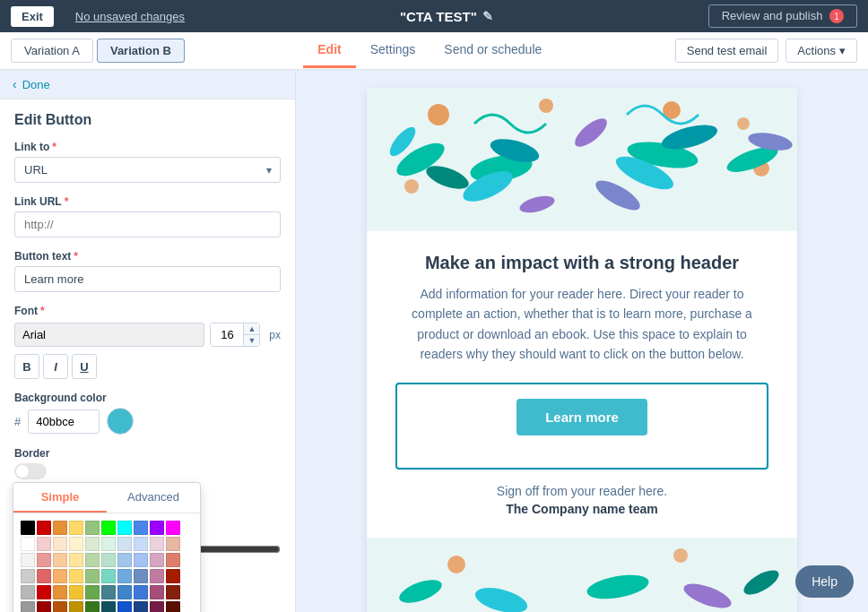 The height and width of the screenshot is (612, 868). Describe the element at coordinates (153, 498) in the screenshot. I see `picker-advanced-tab: Advanced` at that location.